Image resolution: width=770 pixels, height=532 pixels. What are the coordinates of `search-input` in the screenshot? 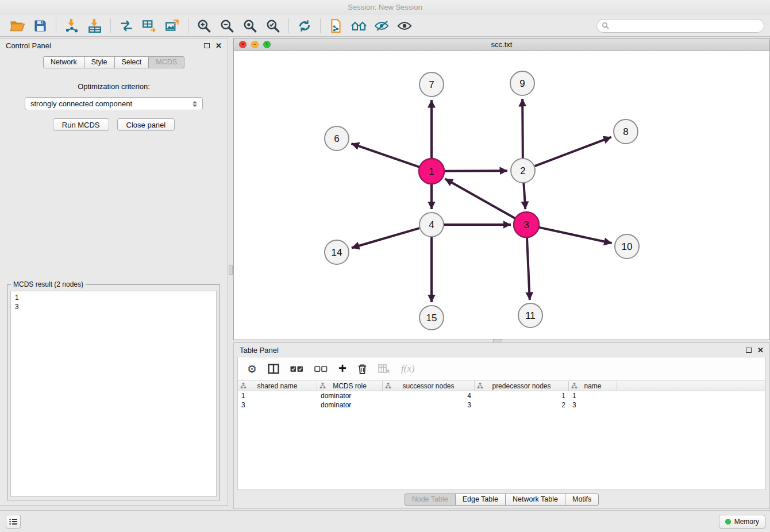 It's located at (686, 26).